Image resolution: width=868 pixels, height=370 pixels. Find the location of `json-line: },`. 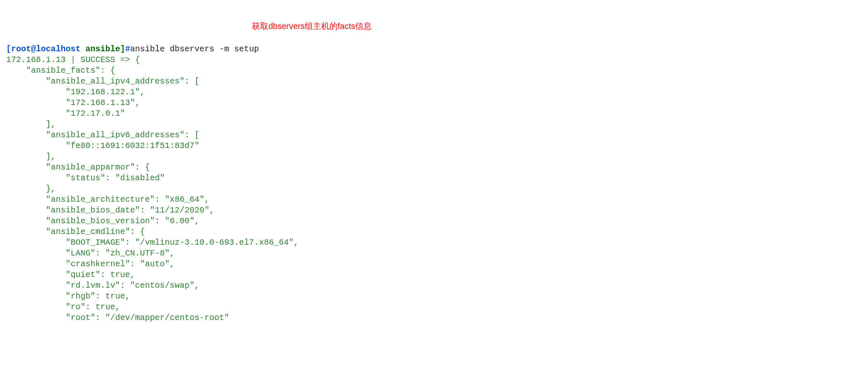

json-line: }, is located at coordinates (31, 189).